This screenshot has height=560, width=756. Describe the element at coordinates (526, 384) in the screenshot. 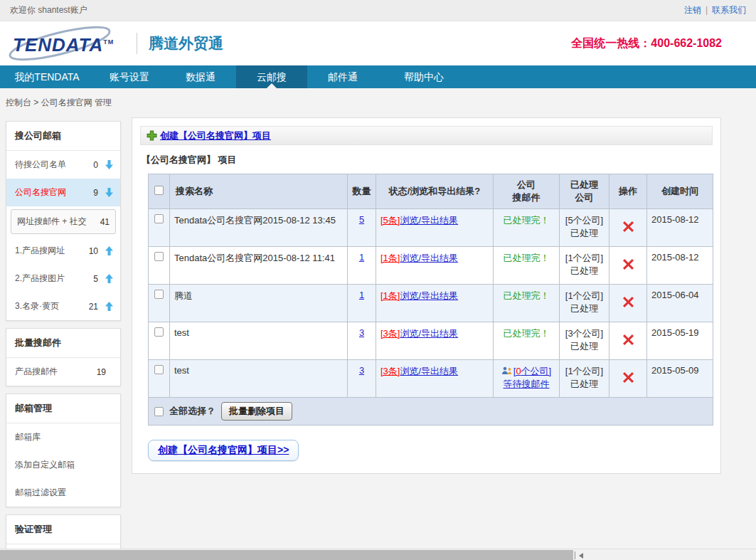

I see `waiting-search-mail-link: 等待搜邮件` at that location.